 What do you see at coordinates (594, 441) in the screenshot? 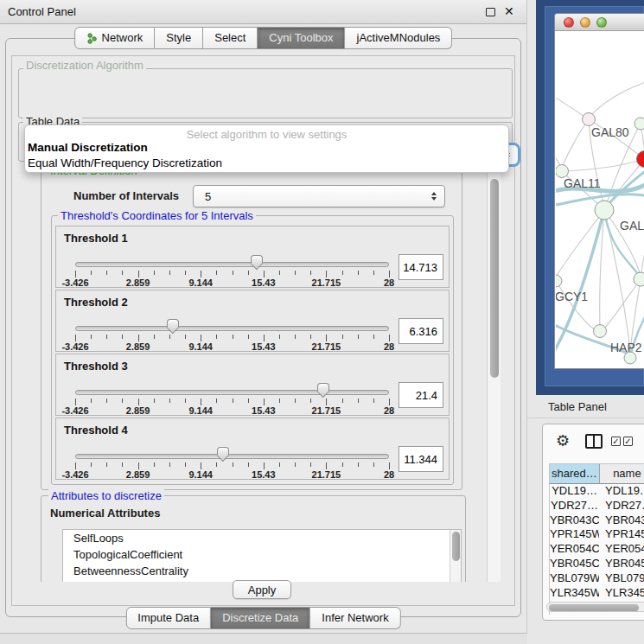
I see `column-layout-icon` at bounding box center [594, 441].